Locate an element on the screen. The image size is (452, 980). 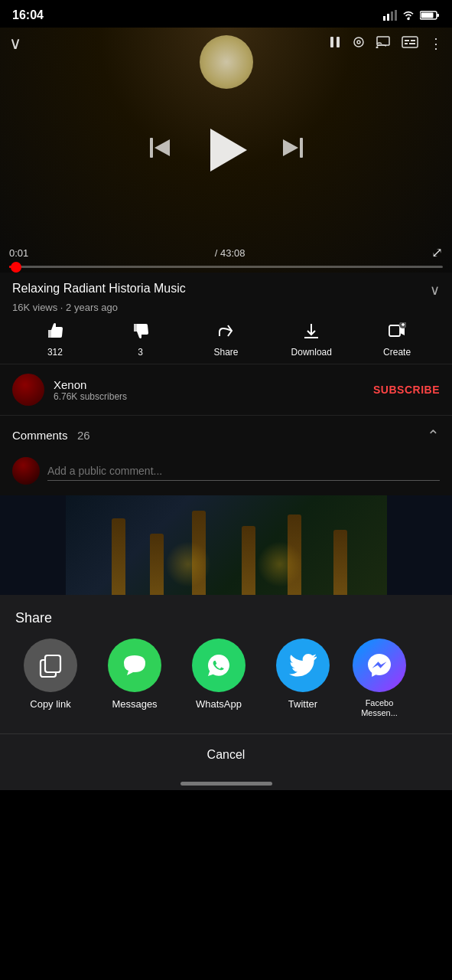
dislike-count: 3 is located at coordinates (141, 352).